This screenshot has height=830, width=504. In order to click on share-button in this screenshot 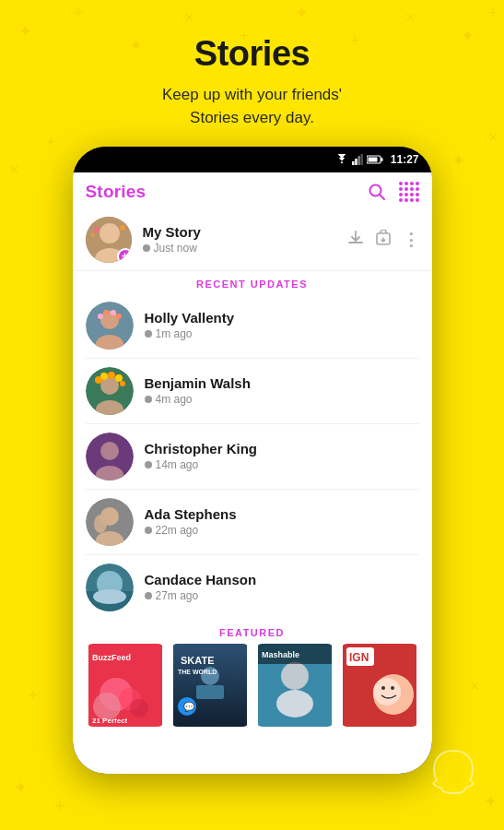, I will do `click(383, 240)`.